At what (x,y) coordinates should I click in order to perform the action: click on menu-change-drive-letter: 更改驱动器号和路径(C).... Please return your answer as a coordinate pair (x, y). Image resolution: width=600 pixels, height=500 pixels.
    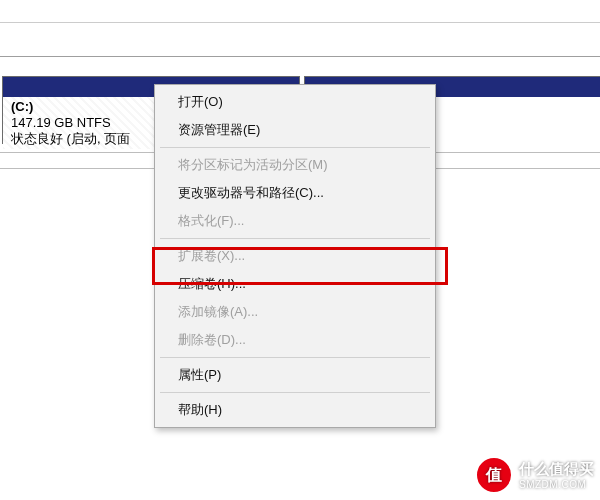
    Looking at the image, I should click on (295, 193).